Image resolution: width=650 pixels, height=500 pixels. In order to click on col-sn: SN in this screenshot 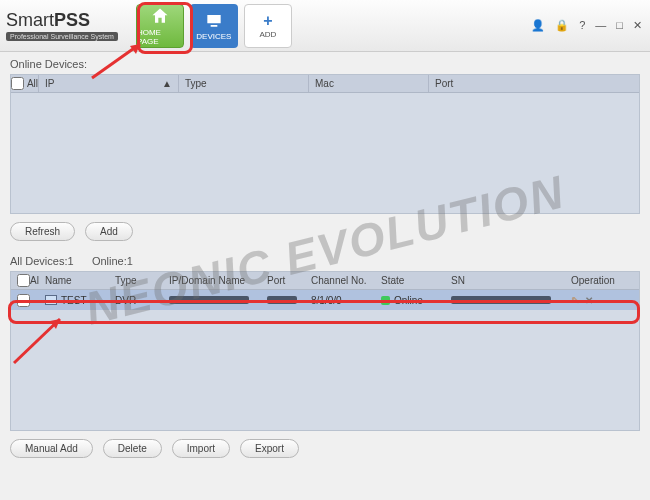, I will do `click(505, 280)`.